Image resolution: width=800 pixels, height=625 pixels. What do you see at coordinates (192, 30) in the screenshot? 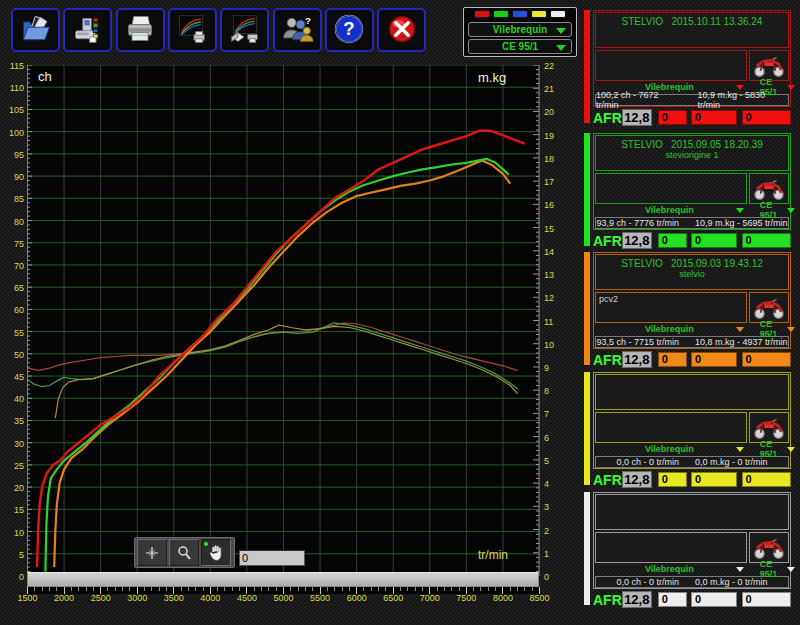
I see `print-graph-button` at bounding box center [192, 30].